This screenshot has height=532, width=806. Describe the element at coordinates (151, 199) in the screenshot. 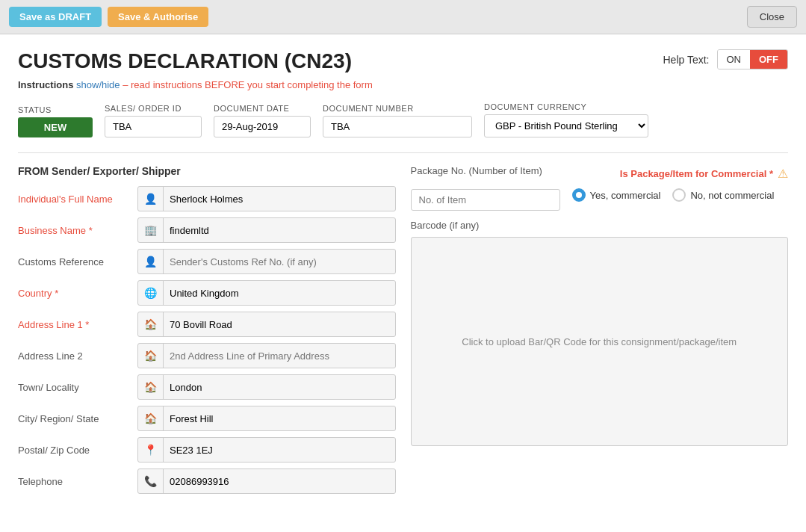

I see `person-icon: 👤` at that location.